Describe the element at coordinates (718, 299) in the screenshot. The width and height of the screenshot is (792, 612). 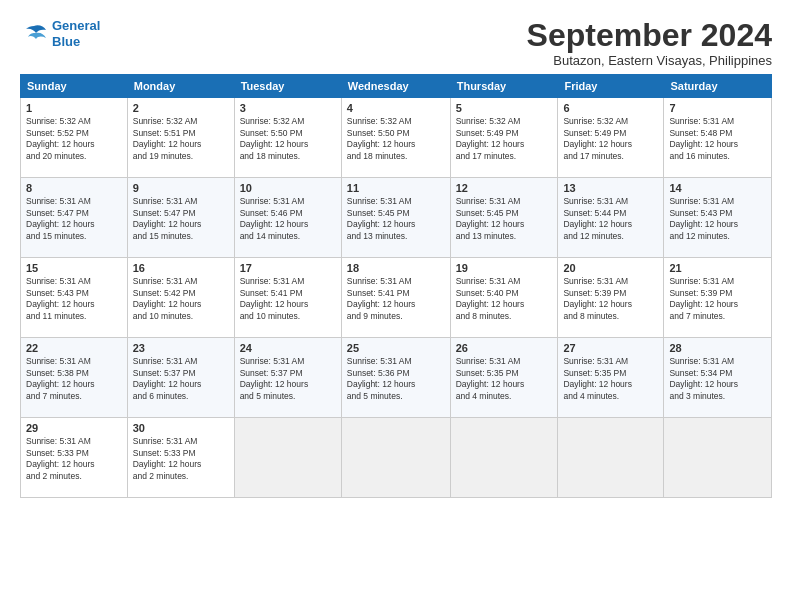
I see `day-info: Sunrise: 5:31 AMSunset: 5:39 PMDaylight:…` at that location.